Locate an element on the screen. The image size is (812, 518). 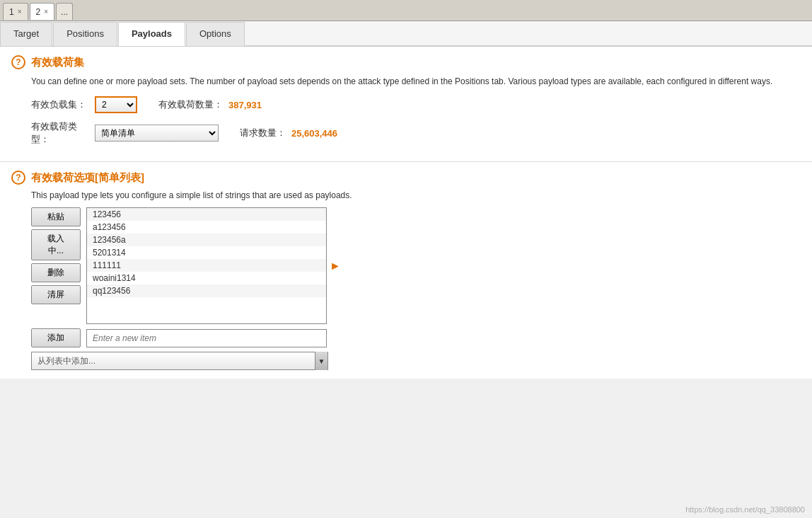
tab-payloads-label: Payloads is located at coordinates (151, 34).